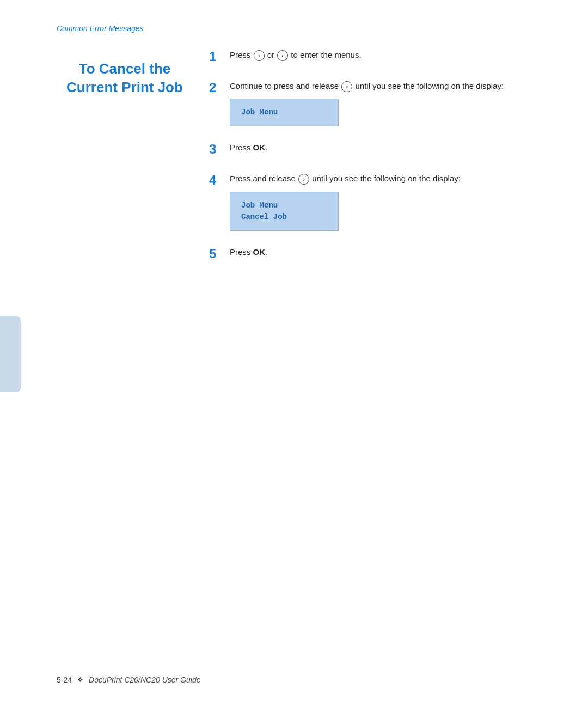 Image resolution: width=588 pixels, height=706 pixels. I want to click on step-content-5: Press OK., so click(393, 253).